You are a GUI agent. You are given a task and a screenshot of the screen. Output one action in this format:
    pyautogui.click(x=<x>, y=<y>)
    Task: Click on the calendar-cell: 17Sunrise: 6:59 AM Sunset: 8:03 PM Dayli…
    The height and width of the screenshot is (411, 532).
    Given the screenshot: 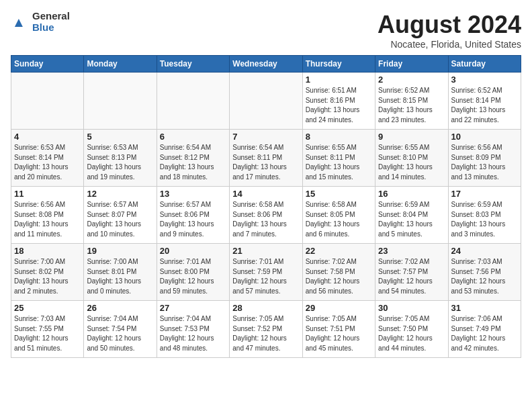 What is the action you would take?
    pyautogui.click(x=484, y=215)
    